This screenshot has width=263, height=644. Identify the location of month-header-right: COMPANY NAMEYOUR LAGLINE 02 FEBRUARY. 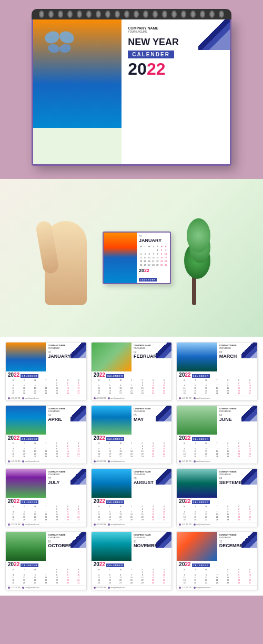
(151, 357).